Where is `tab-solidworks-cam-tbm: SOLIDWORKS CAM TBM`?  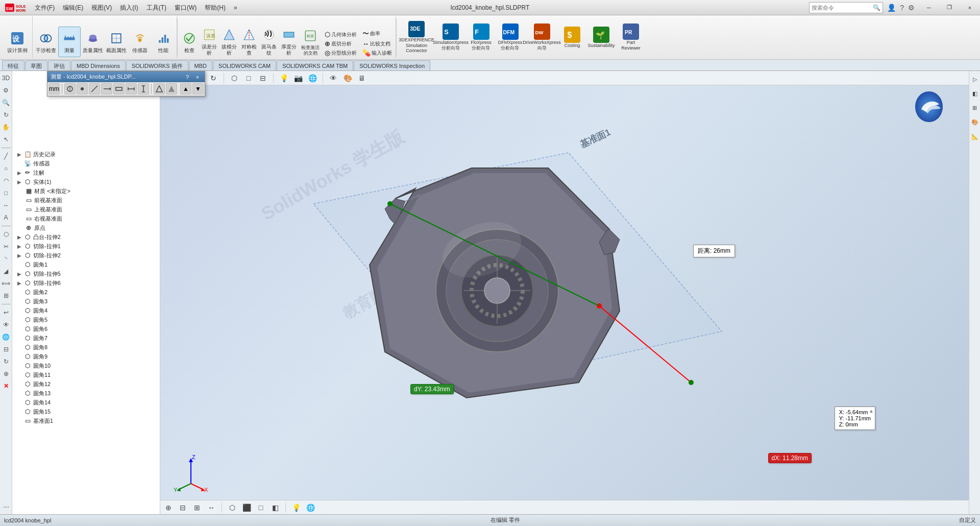 tab-solidworks-cam-tbm: SOLIDWORKS CAM TBM is located at coordinates (315, 65).